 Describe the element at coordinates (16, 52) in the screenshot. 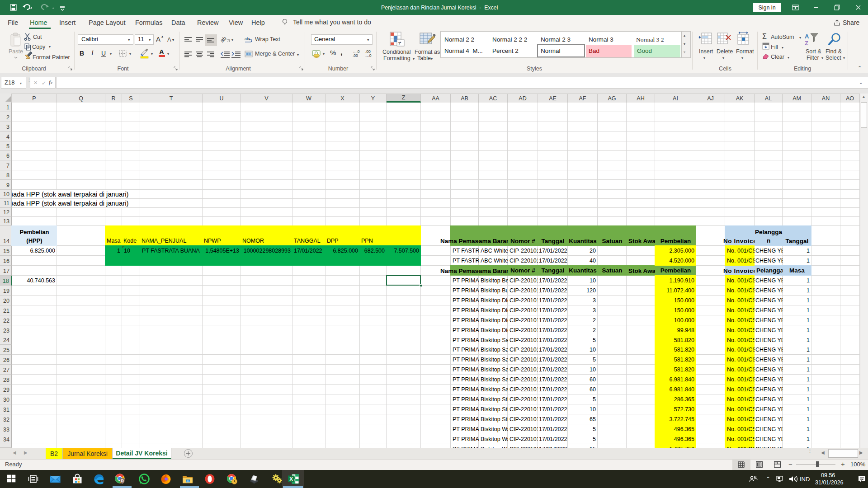

I see `svg-text: Paste` at that location.